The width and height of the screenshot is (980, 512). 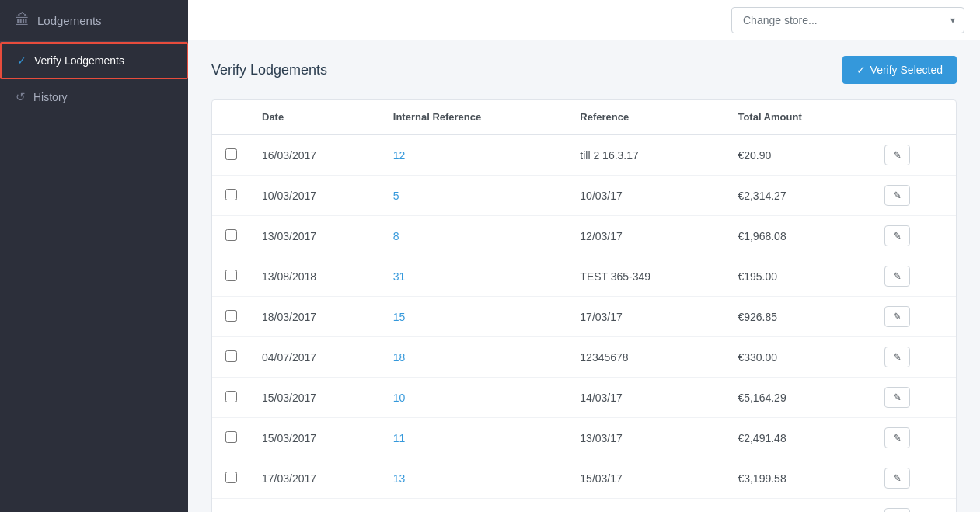 I want to click on table-row: 15/03/2017 11 13/03/17 €2,491.48 ✎, so click(x=584, y=438).